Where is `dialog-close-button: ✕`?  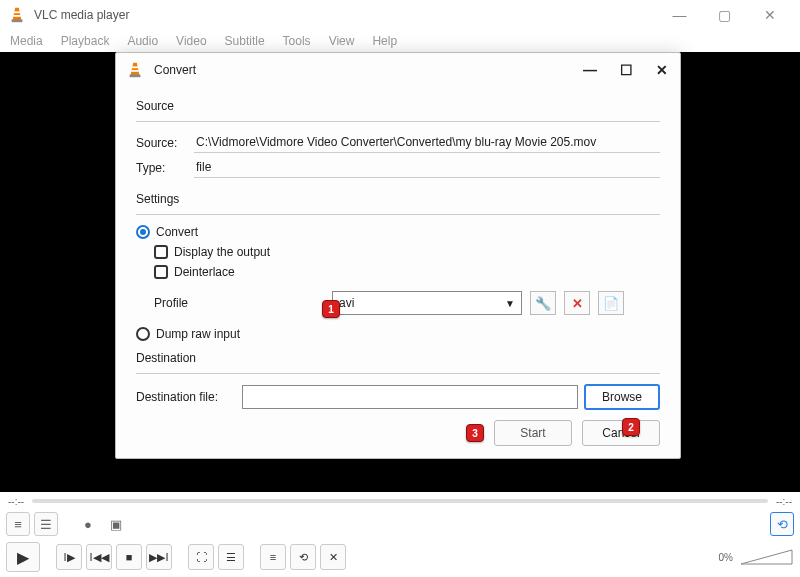 dialog-close-button: ✕ is located at coordinates (662, 70).